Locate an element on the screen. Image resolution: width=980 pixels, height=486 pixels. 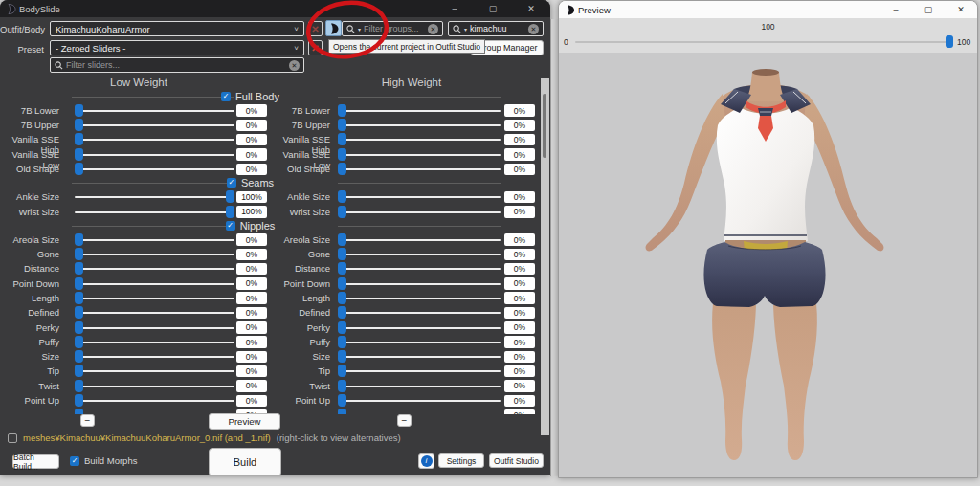
delete-outfit-button: ✕ is located at coordinates (316, 29).